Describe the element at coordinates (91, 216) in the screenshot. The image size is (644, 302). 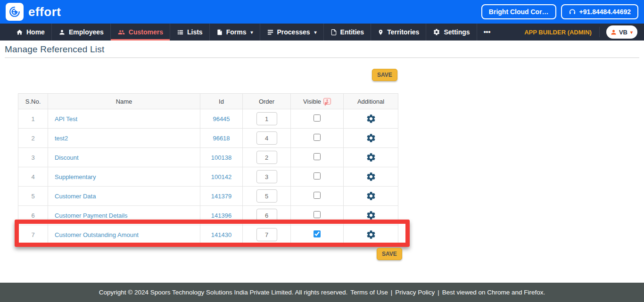
I see `row-name-link: Customer Payment Details` at that location.